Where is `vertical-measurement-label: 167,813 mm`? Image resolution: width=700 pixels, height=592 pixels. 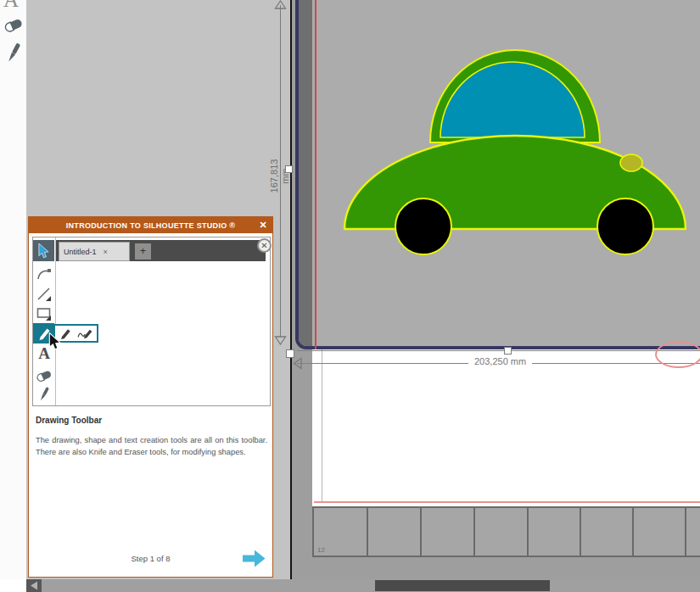
vertical-measurement-label: 167,813 mm is located at coordinates (275, 176).